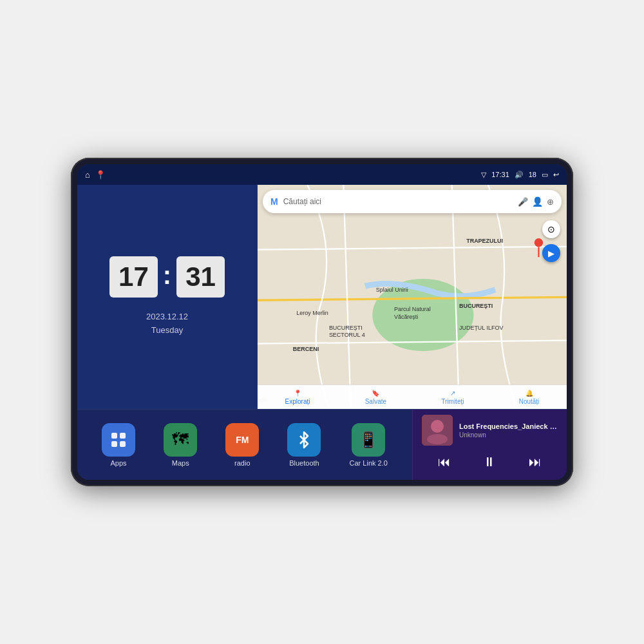 The height and width of the screenshot is (644, 644). Describe the element at coordinates (500, 175) in the screenshot. I see `status-time: 17:31` at that location.